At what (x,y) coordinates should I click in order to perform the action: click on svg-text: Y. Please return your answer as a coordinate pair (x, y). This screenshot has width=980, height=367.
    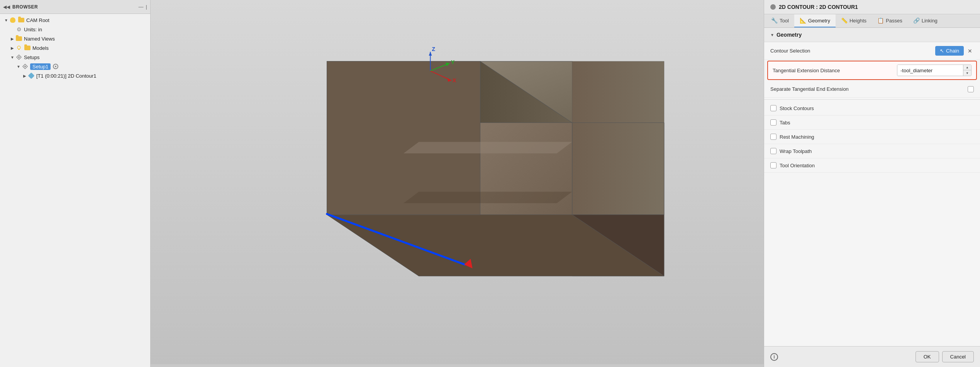
    Looking at the image, I should click on (453, 62).